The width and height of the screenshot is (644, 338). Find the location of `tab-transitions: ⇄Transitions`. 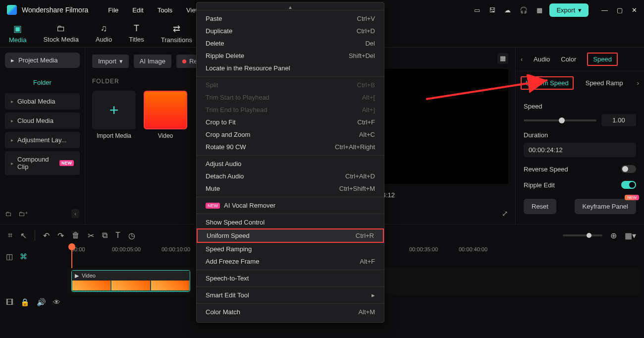

tab-transitions: ⇄Transitions is located at coordinates (176, 34).